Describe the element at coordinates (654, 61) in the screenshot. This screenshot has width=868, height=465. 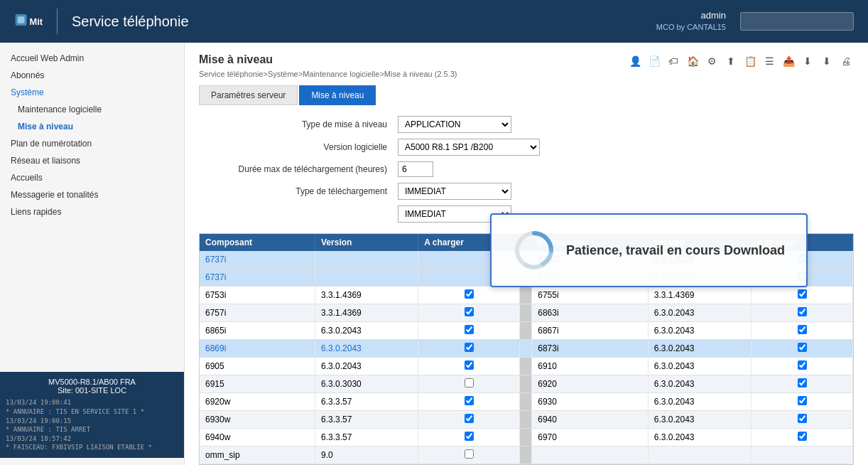
I see `doc-icon: 📄` at that location.